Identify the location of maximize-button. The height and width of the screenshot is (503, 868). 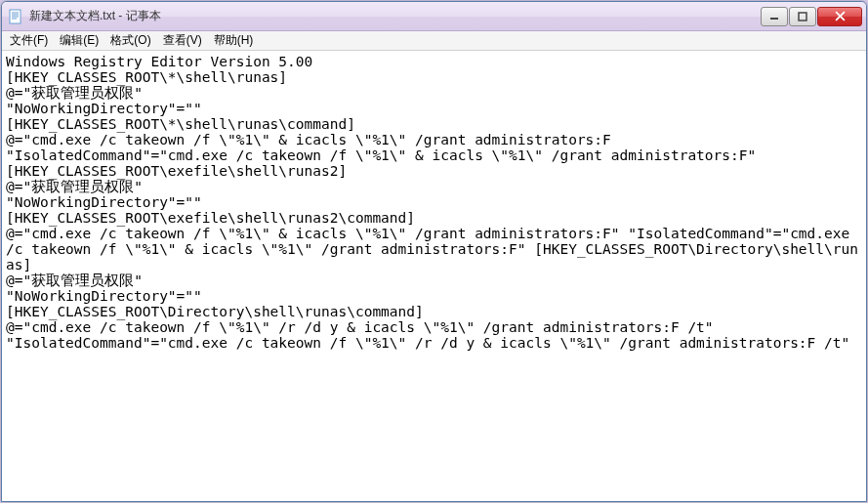
(803, 17).